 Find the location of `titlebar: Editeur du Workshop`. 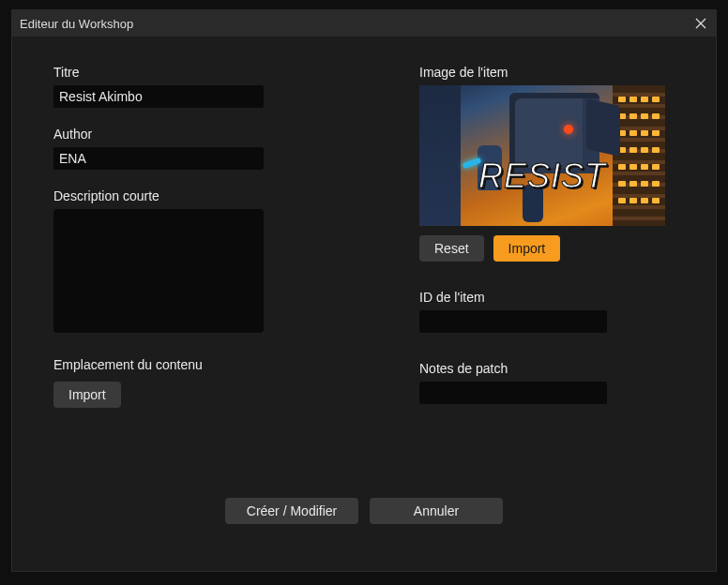

titlebar: Editeur du Workshop is located at coordinates (364, 23).